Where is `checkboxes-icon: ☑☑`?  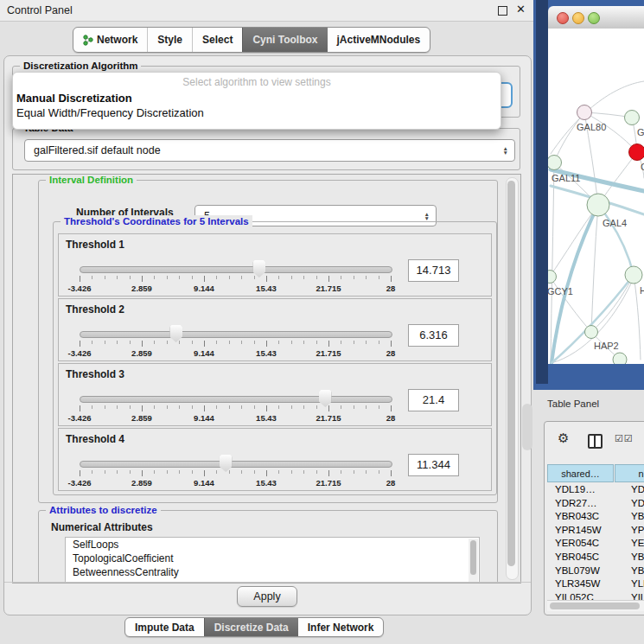 checkboxes-icon: ☑☑ is located at coordinates (624, 439).